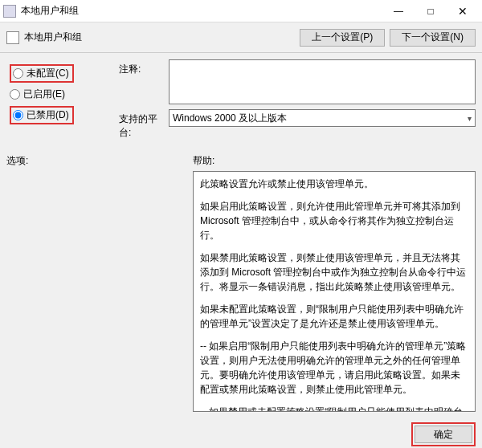 This screenshot has height=448, width=482. What do you see at coordinates (202, 11) in the screenshot?
I see `window-title: 本地用户和组` at bounding box center [202, 11].